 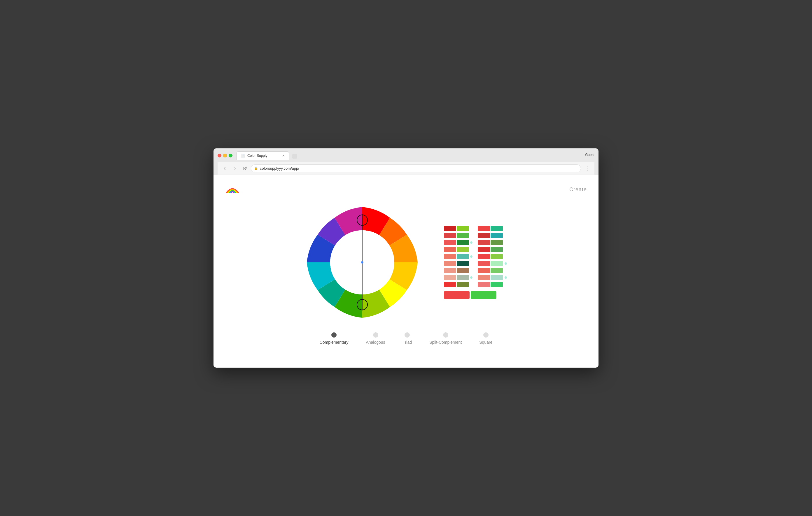 What do you see at coordinates (416, 169) in the screenshot?
I see `address-bar: 🔒 colorsupplyyy.com/app/` at bounding box center [416, 169].